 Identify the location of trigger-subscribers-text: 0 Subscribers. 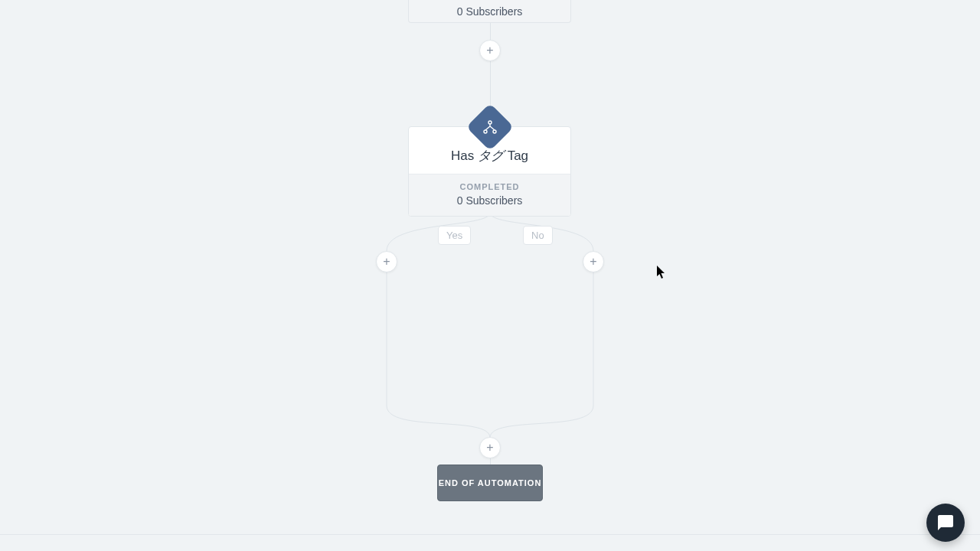
(490, 11).